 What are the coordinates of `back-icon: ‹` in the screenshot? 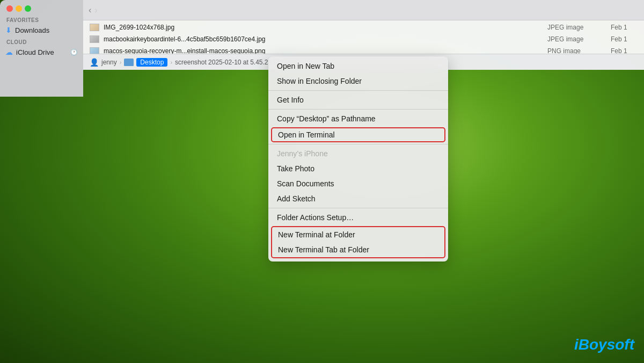 It's located at (90, 10).